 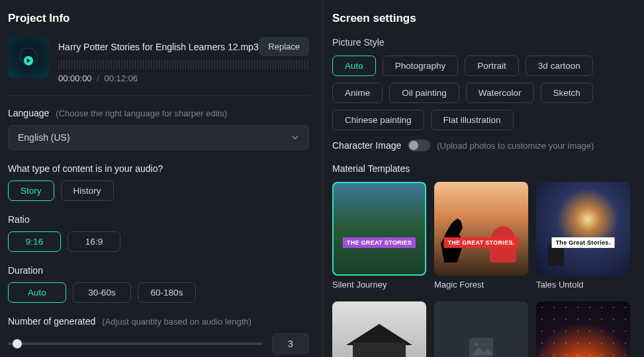 I want to click on picture-style-options: Auto Photography Portrait 3d cartoon Ani…, so click(x=483, y=93).